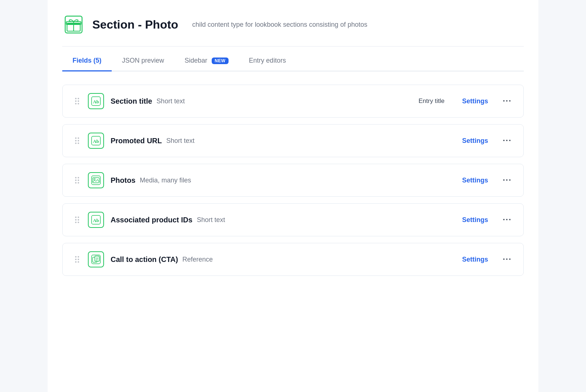 This screenshot has width=586, height=392. I want to click on field-info: Promoted URL Short text, so click(274, 141).